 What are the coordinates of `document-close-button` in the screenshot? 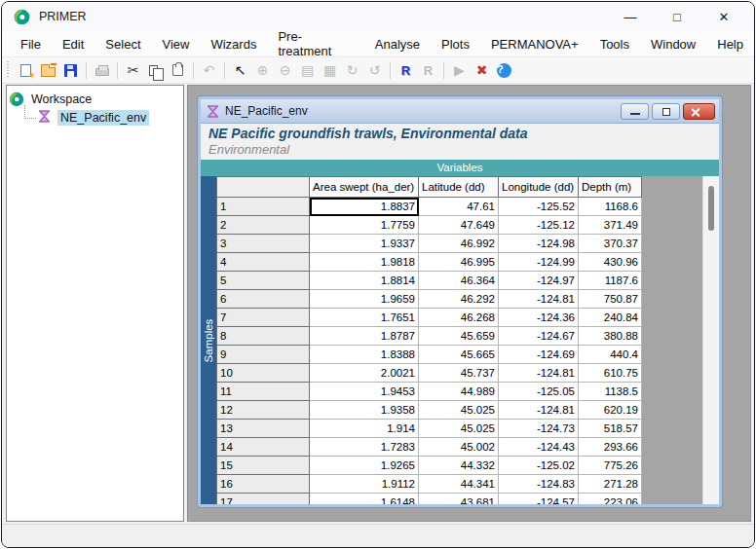 It's located at (699, 111).